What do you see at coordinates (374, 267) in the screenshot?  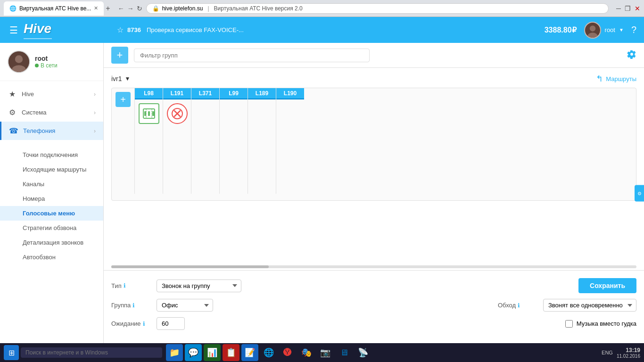 I see `ivr-scrollbar` at bounding box center [374, 267].